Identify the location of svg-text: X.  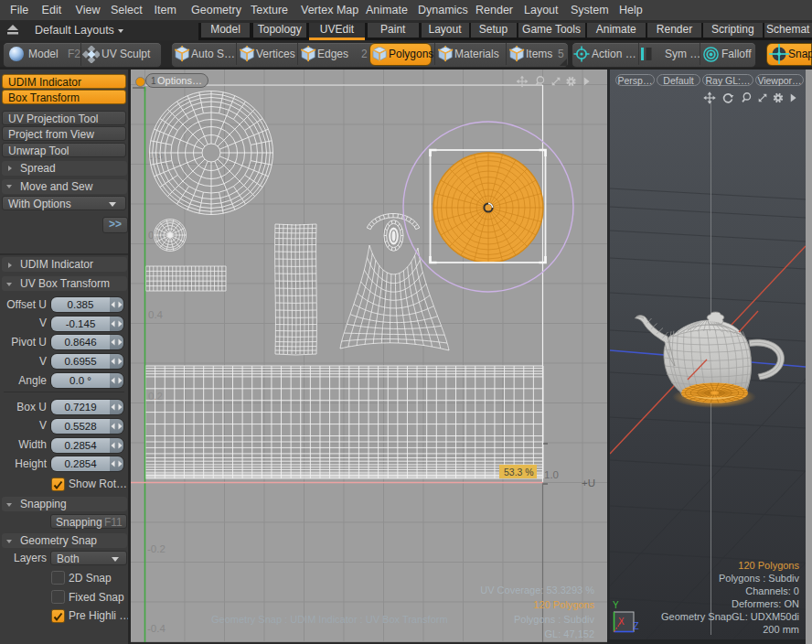
(622, 622).